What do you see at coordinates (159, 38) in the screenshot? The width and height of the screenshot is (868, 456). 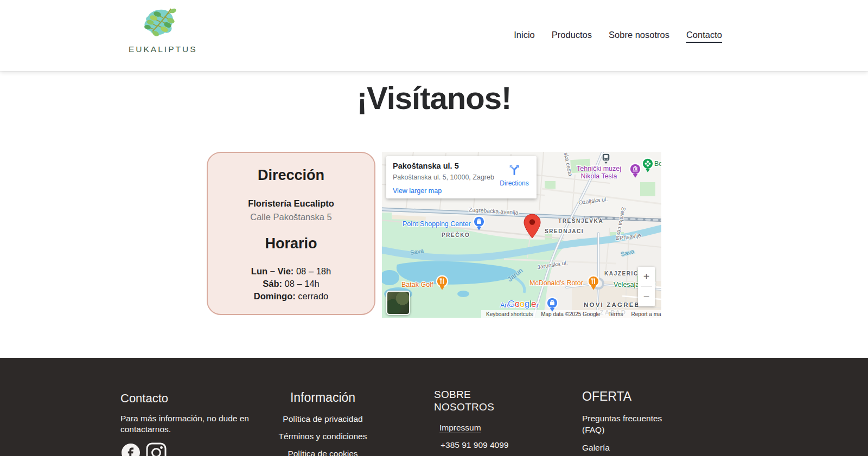 I see `eucalyptus-logo-icon` at bounding box center [159, 38].